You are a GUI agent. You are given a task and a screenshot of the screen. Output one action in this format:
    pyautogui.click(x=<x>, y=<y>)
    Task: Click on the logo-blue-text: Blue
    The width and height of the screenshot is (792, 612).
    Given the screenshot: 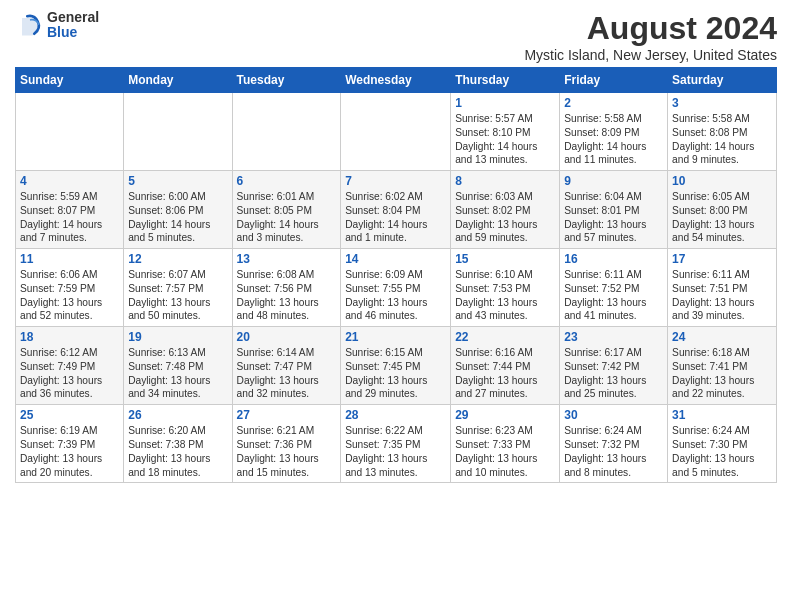 What is the action you would take?
    pyautogui.click(x=73, y=32)
    